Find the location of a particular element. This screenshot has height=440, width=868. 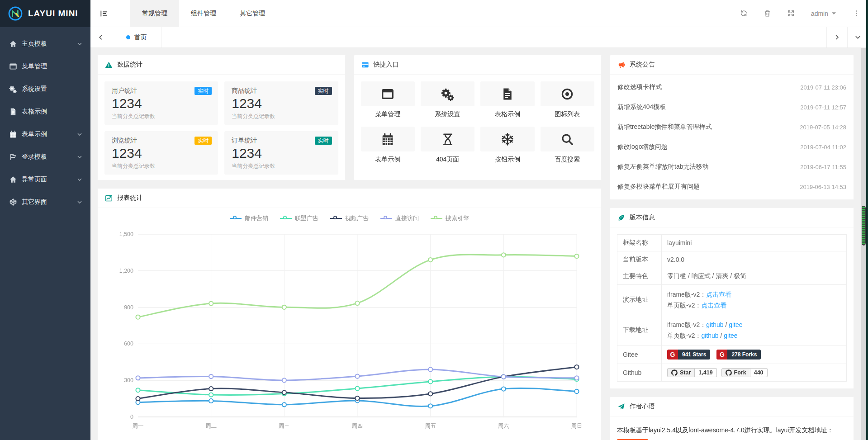

notice-text: 修复多模块菜单栏展开有问题 is located at coordinates (706, 187).